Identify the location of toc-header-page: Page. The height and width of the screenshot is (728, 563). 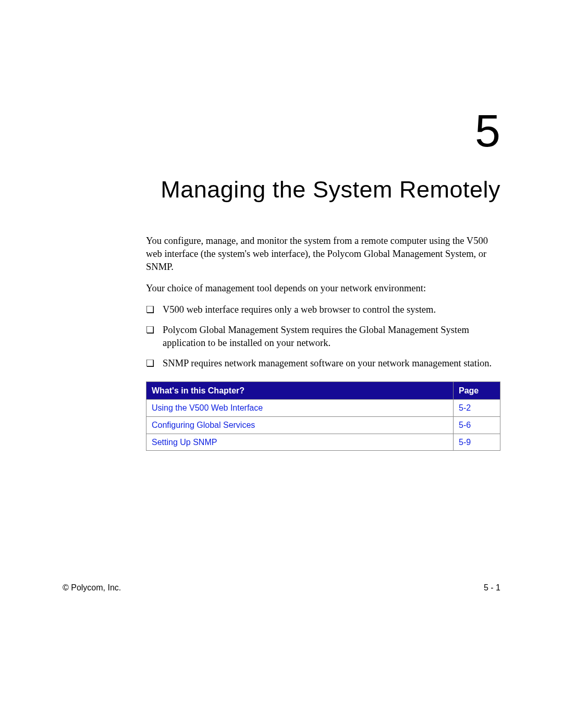
(477, 391).